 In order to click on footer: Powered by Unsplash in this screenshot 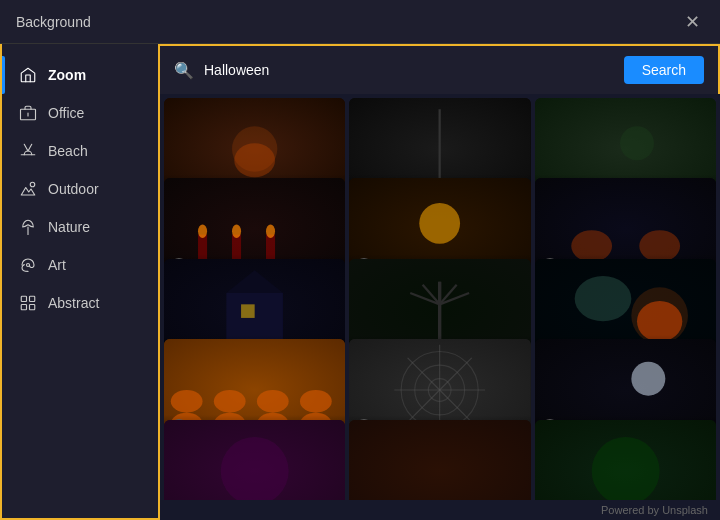, I will do `click(440, 510)`.